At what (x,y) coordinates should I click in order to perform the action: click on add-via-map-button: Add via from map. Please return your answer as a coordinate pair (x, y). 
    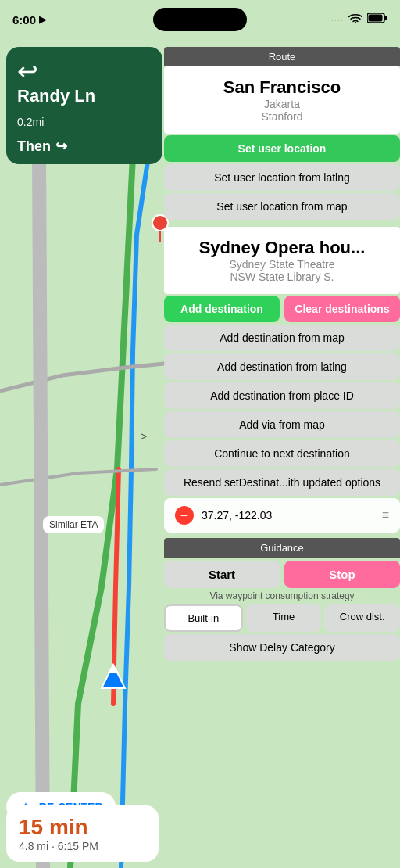
    Looking at the image, I should click on (282, 425).